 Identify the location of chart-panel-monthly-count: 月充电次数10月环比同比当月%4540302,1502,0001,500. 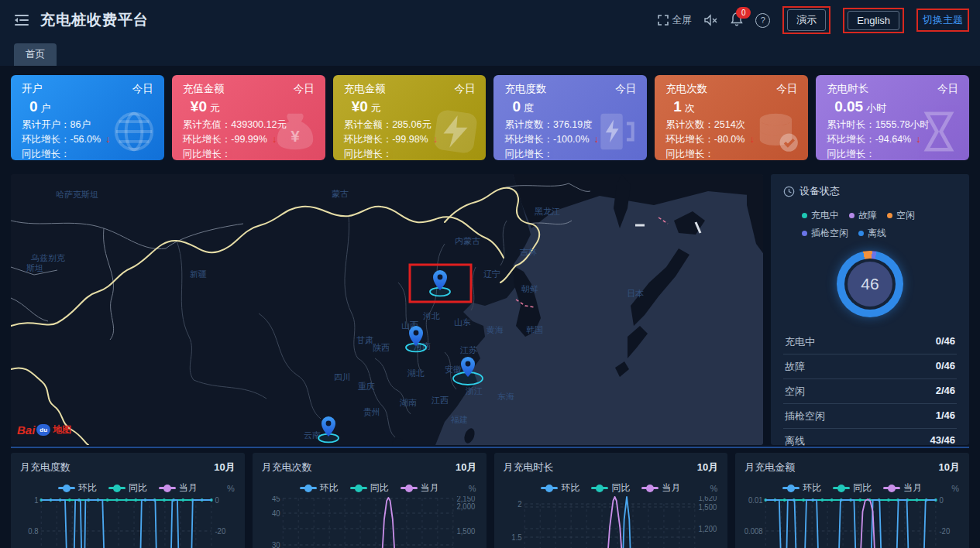
(370, 500).